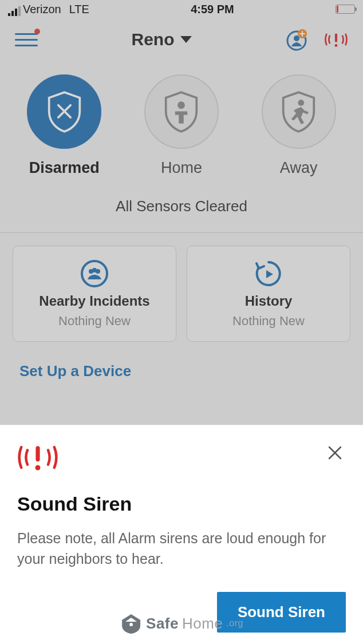  What do you see at coordinates (335, 455) in the screenshot?
I see `close-button` at bounding box center [335, 455].